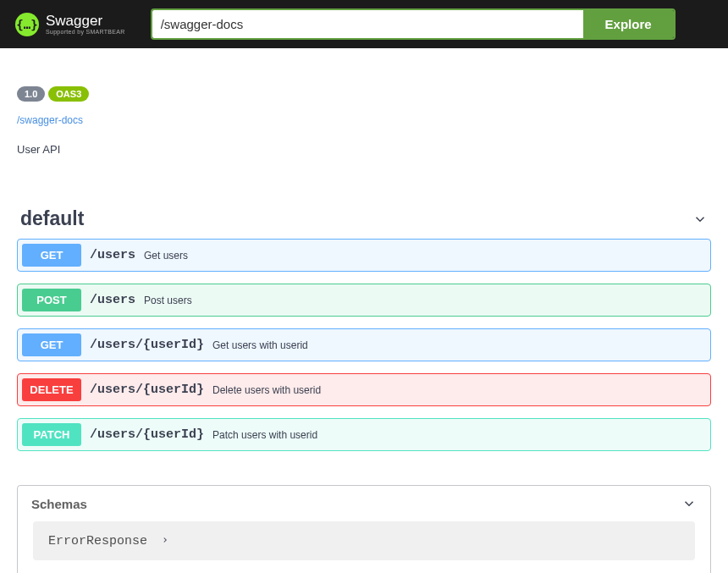 The image size is (728, 573). Describe the element at coordinates (364, 24) in the screenshot. I see `topbar: {…} Swagger Supported by SMARTBEAR Explo…` at that location.